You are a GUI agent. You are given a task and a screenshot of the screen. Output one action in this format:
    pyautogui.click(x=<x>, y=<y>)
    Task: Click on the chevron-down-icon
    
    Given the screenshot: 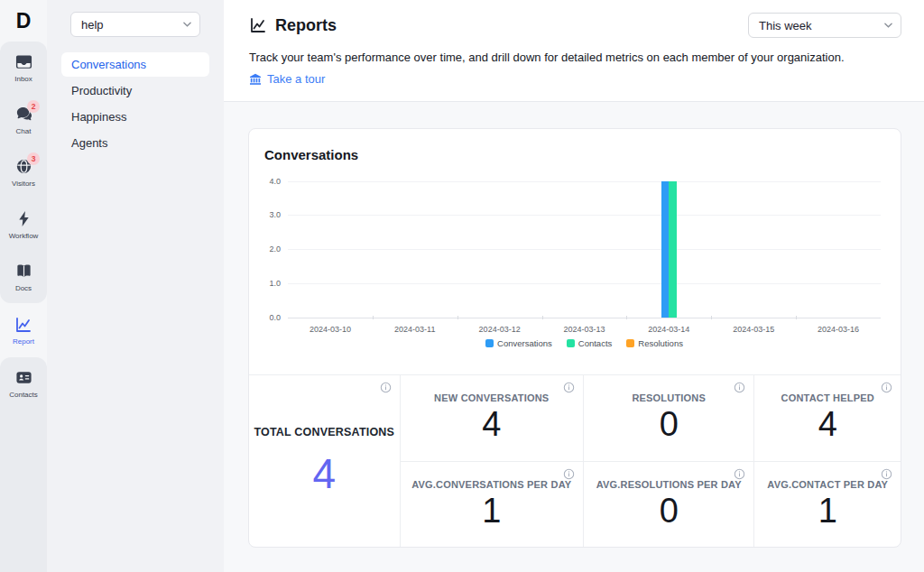 What is the action you would take?
    pyautogui.click(x=188, y=24)
    